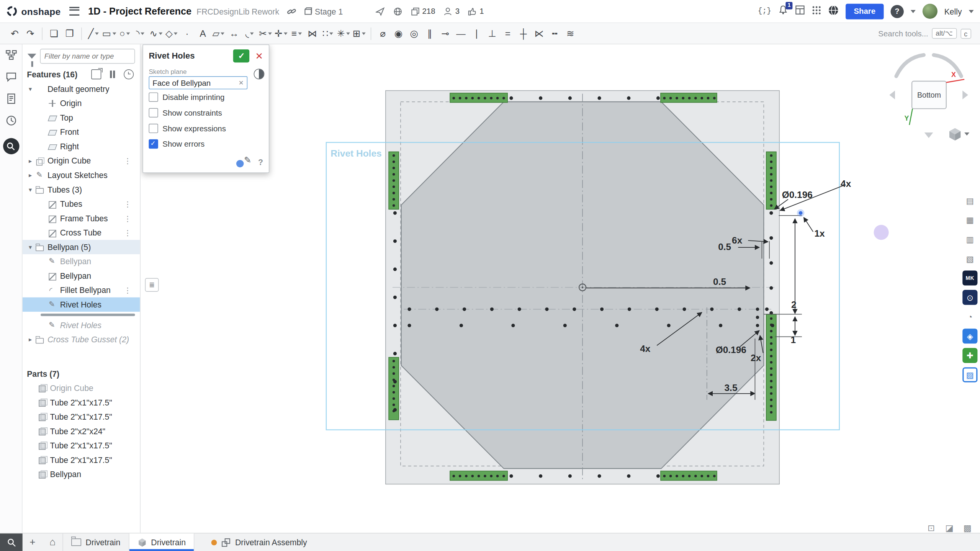 The width and height of the screenshot is (980, 551). Describe the element at coordinates (206, 129) in the screenshot. I see `dialog-checkbox: Show expressions` at that location.